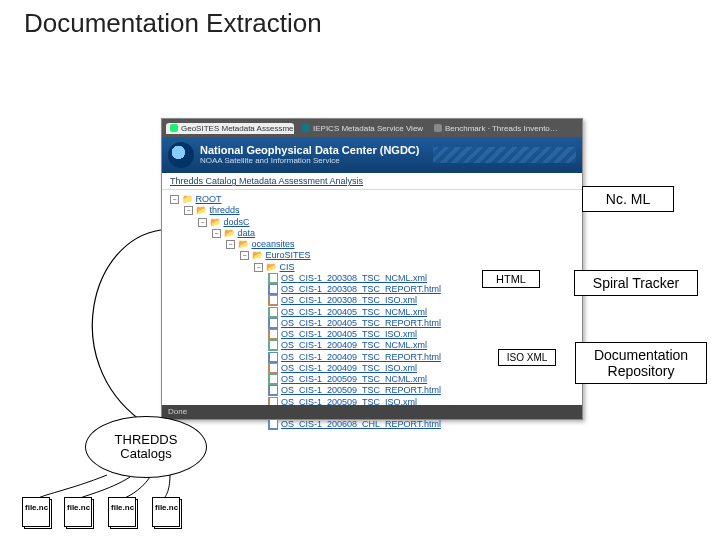 This screenshot has width=720, height=540. Describe the element at coordinates (173, 24) in the screenshot. I see `page-title: Documentation Extraction` at that location.